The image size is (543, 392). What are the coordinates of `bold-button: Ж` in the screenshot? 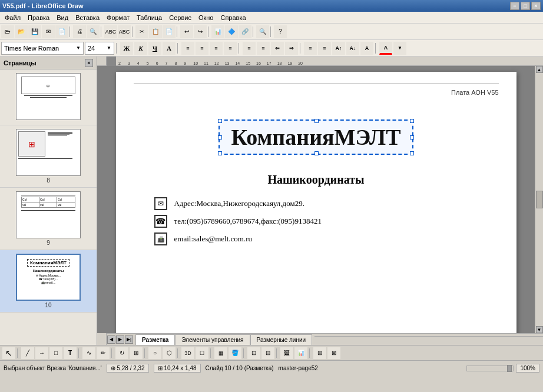 It's located at (127, 48).